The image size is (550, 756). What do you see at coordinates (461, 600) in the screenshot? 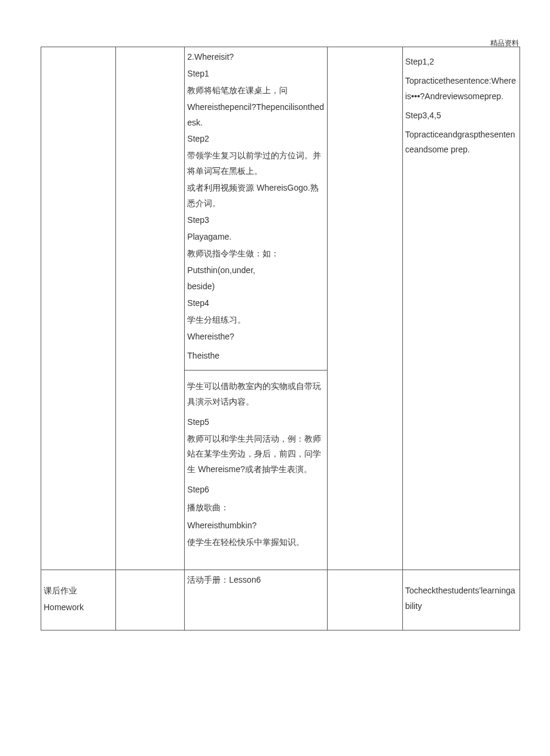
I see `cell-r2c5: Tocheckthestudents'learningability` at bounding box center [461, 600].